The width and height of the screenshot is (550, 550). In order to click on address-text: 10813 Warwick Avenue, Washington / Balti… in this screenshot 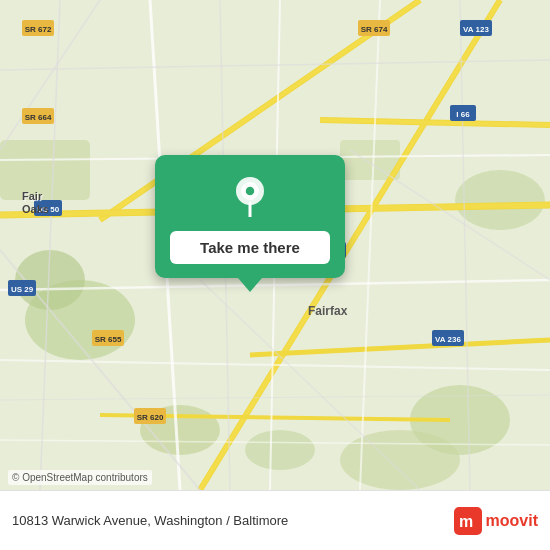, I will do `click(150, 520)`.